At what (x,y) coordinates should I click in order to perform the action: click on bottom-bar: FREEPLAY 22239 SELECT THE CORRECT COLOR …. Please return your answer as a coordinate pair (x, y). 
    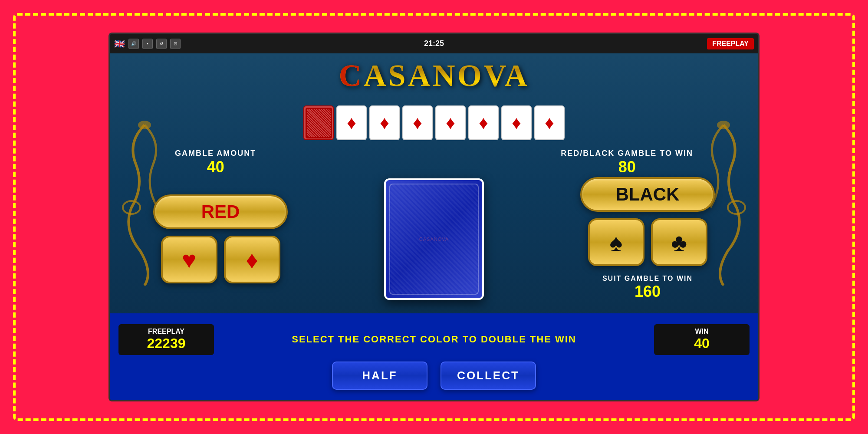
    Looking at the image, I should click on (434, 357).